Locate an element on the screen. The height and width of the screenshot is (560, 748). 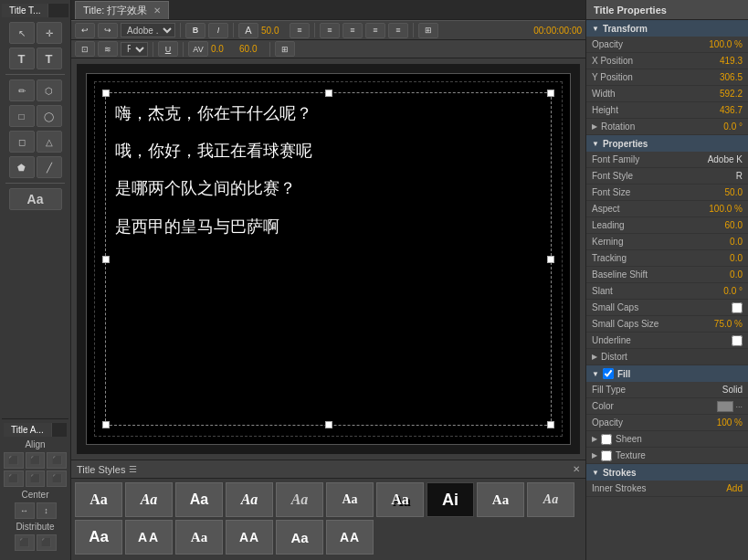
underline-checkbox is located at coordinates (737, 341).